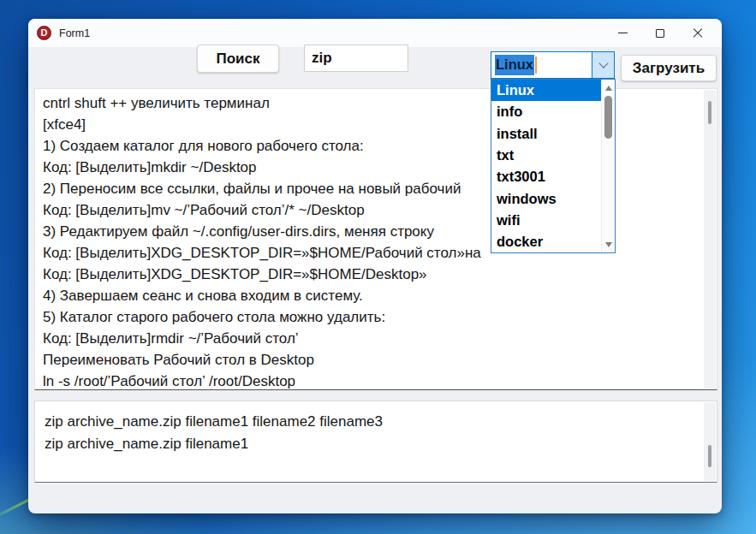 This screenshot has width=756, height=534. What do you see at coordinates (546, 166) in the screenshot?
I see `dropdown-items: Linux info install txt txt3001` at bounding box center [546, 166].